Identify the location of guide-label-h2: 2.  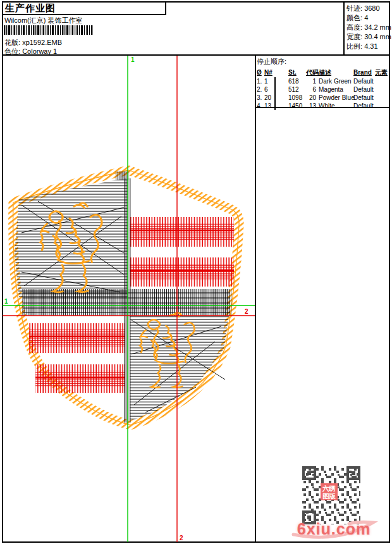
(247, 311).